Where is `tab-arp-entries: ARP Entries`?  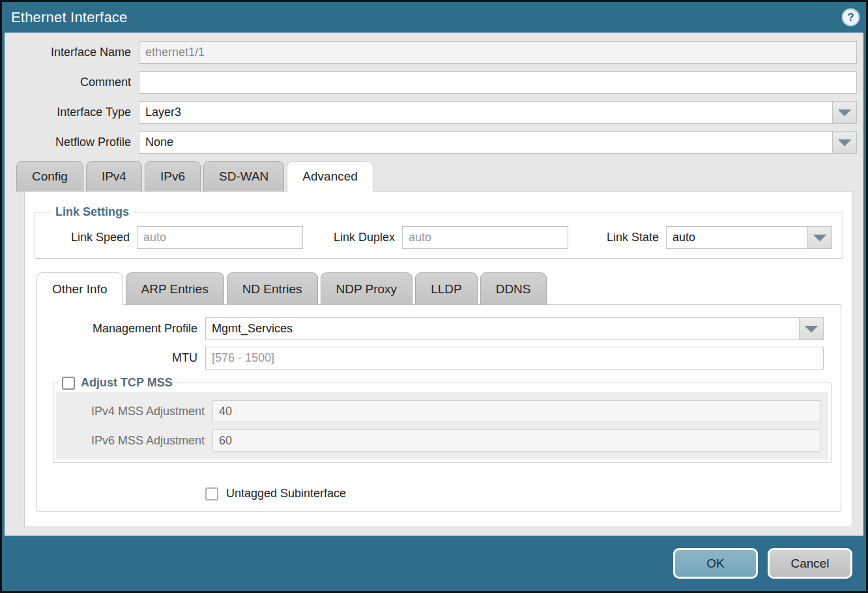 tab-arp-entries: ARP Entries is located at coordinates (175, 289).